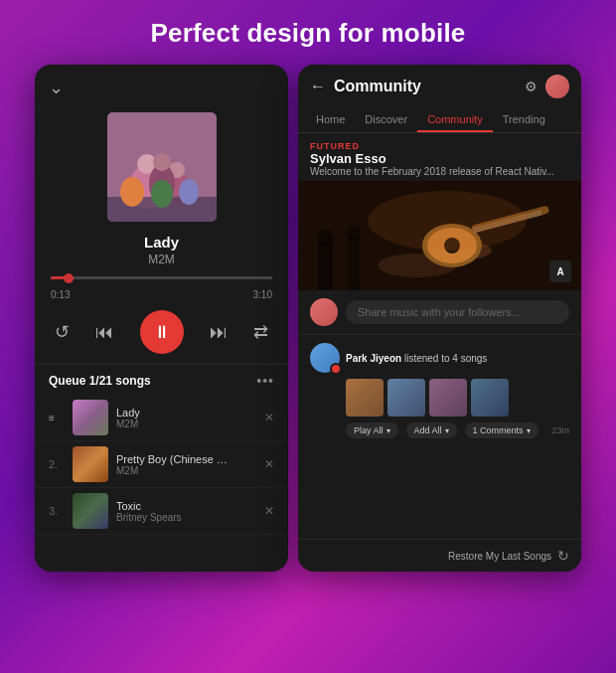 Image resolution: width=616 pixels, height=673 pixels. Describe the element at coordinates (560, 271) in the screenshot. I see `featured-logo: A` at that location.